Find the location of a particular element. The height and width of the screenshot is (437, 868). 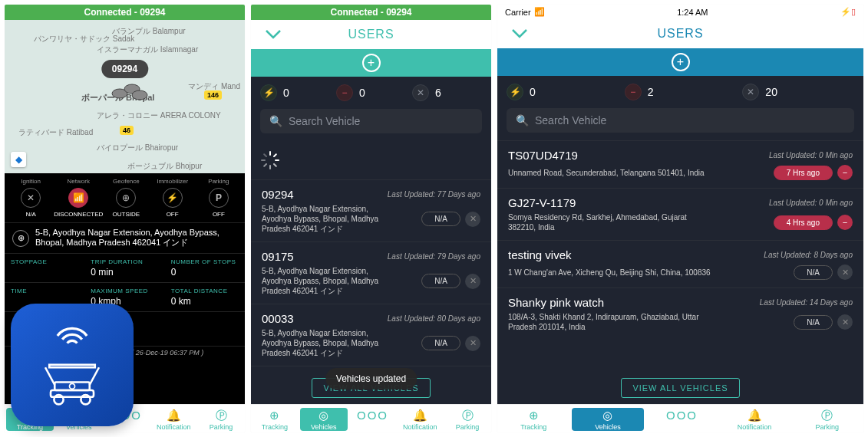

vehicle-row: 09294Last Updated: 77 Days ago5-B, Ayodh… is located at coordinates (371, 210).